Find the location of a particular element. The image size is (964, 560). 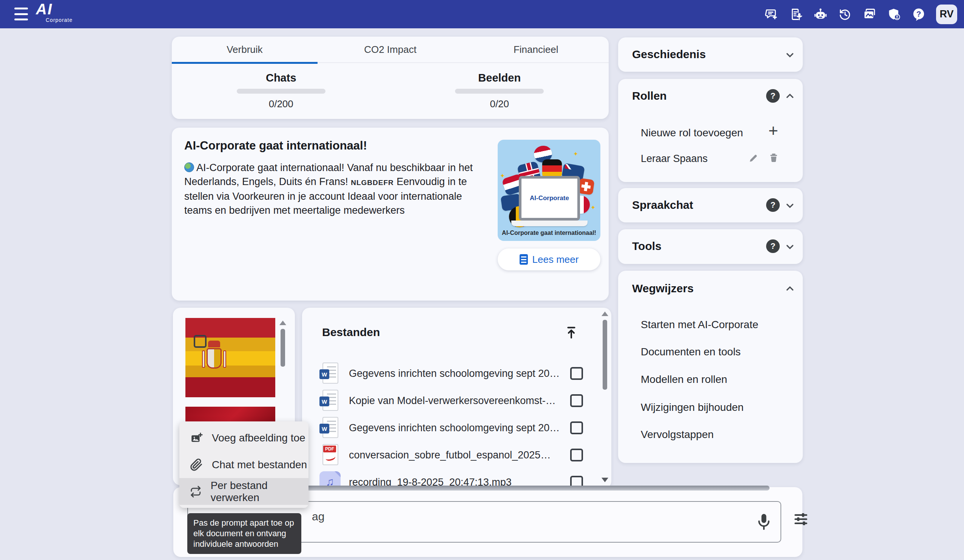

delete-role-icon is located at coordinates (774, 158).